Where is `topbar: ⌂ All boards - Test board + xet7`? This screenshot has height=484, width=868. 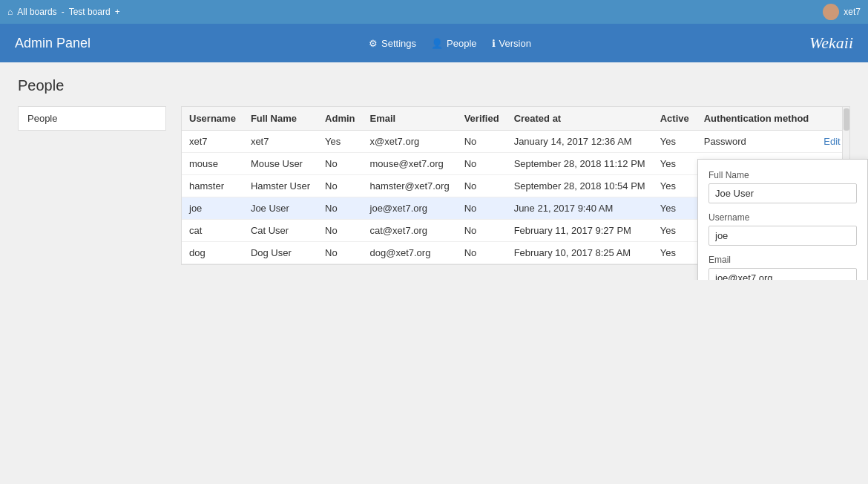
topbar: ⌂ All boards - Test board + xet7 is located at coordinates (434, 12).